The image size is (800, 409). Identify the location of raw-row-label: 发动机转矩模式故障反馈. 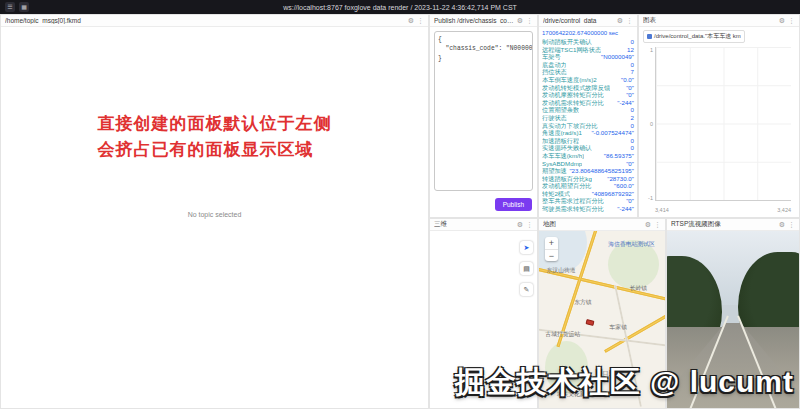
(576, 88).